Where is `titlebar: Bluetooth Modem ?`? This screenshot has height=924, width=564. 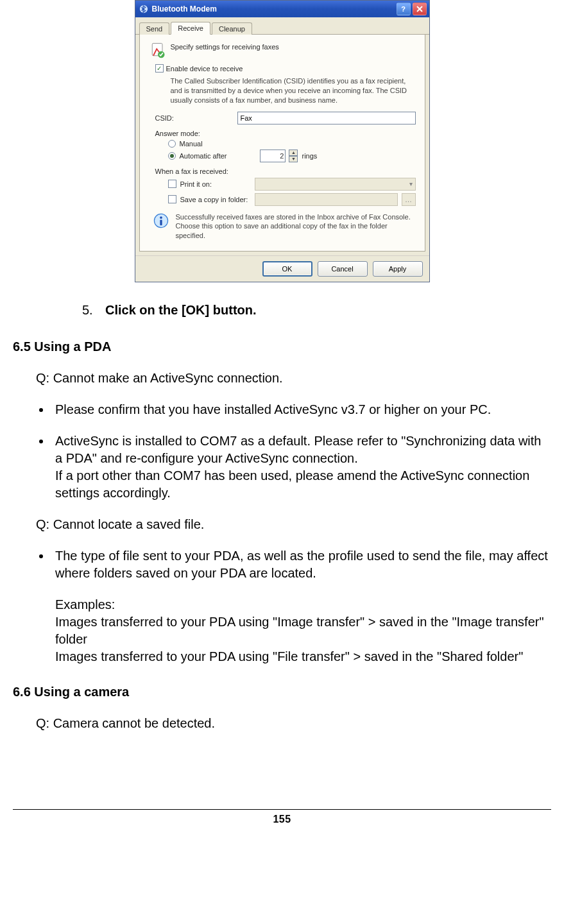 titlebar: Bluetooth Modem ? is located at coordinates (282, 9).